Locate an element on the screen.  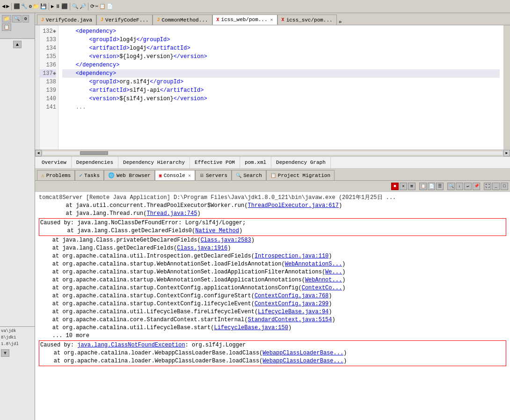
link-contextconfig-768: ContextConfig.java:768 is located at coordinates (291, 296).